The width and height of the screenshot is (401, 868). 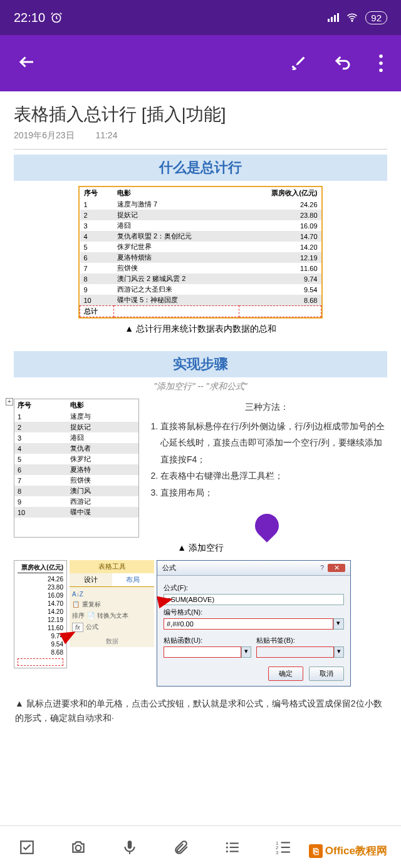 I want to click on ok-button: 确定, so click(x=286, y=673).